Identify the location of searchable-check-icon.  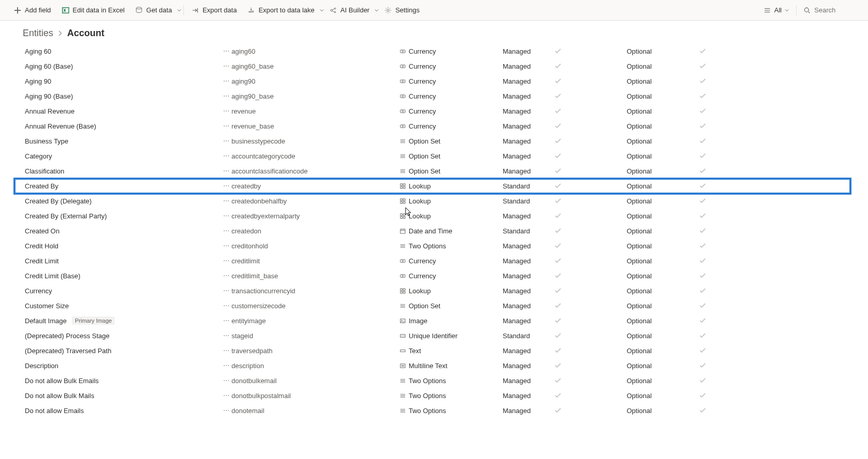
(715, 126).